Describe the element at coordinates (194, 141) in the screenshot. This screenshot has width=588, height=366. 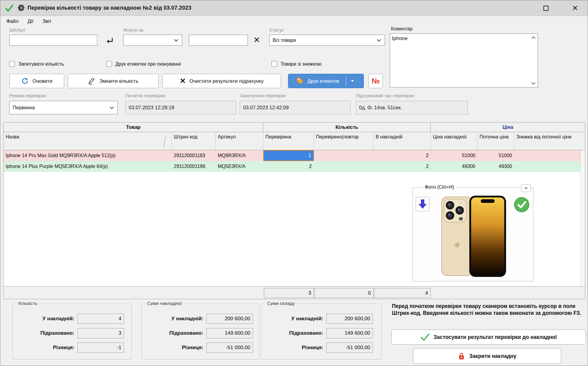
I see `col-barcode: Штрих-код` at that location.